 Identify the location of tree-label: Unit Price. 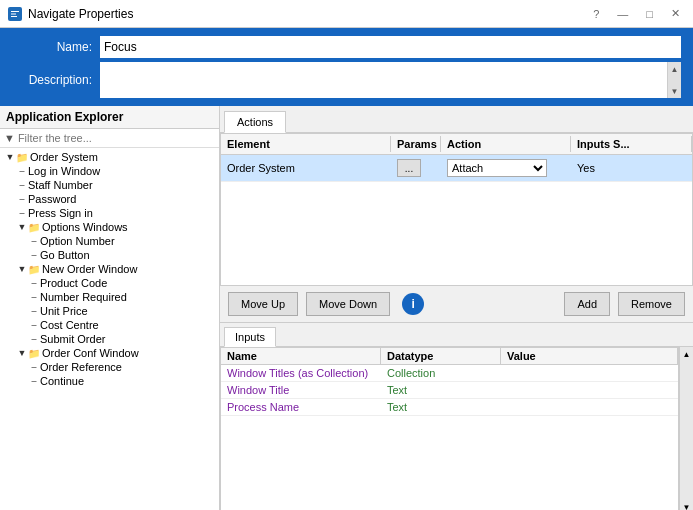
(64, 311).